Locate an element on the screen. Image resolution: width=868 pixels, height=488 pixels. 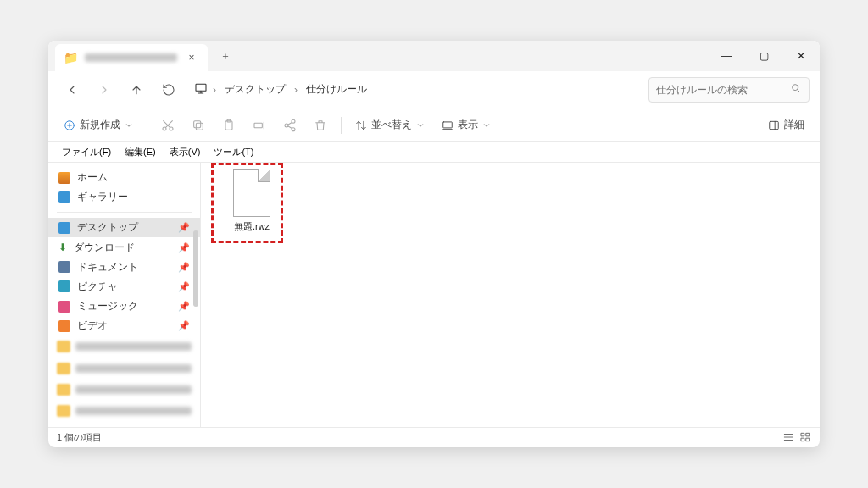
sidebar-item-label: ホーム is located at coordinates (92, 178).